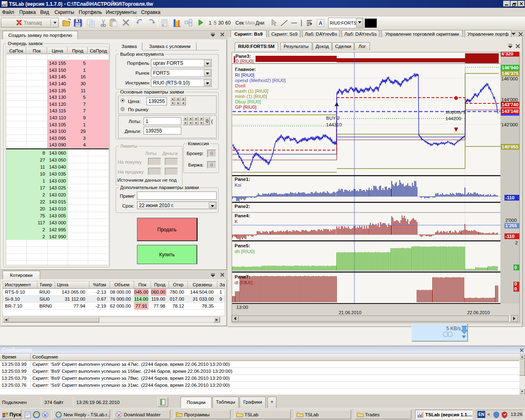 This screenshot has width=525, height=420. What do you see at coordinates (510, 147) in the screenshot?
I see `svg-text: 140'055` at bounding box center [510, 147].